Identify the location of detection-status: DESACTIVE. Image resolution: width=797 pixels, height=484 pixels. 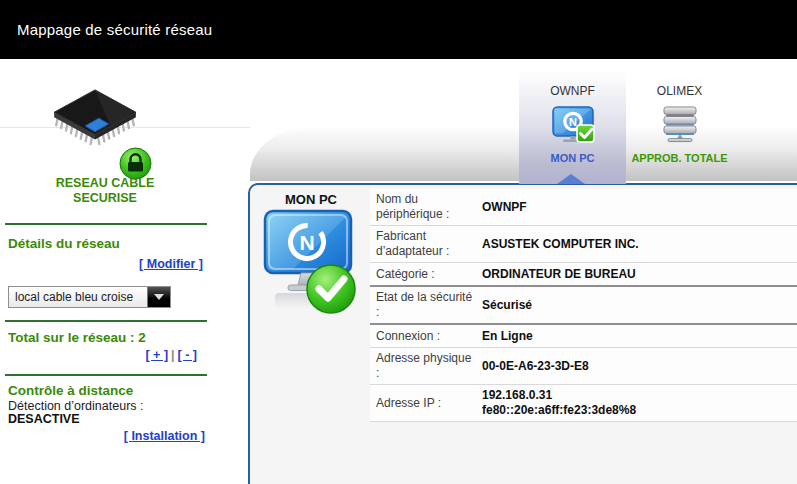
(44, 419).